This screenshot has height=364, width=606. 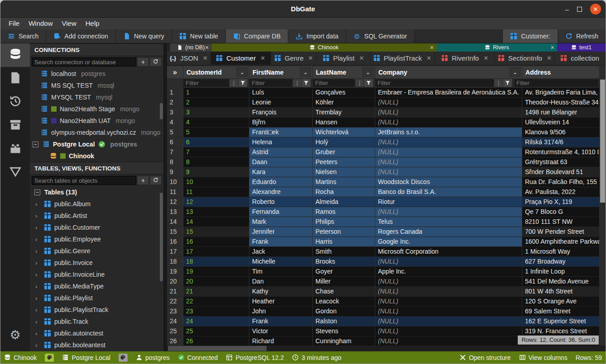 I want to click on grid-cell-firstname: Kathy, so click(x=281, y=292).